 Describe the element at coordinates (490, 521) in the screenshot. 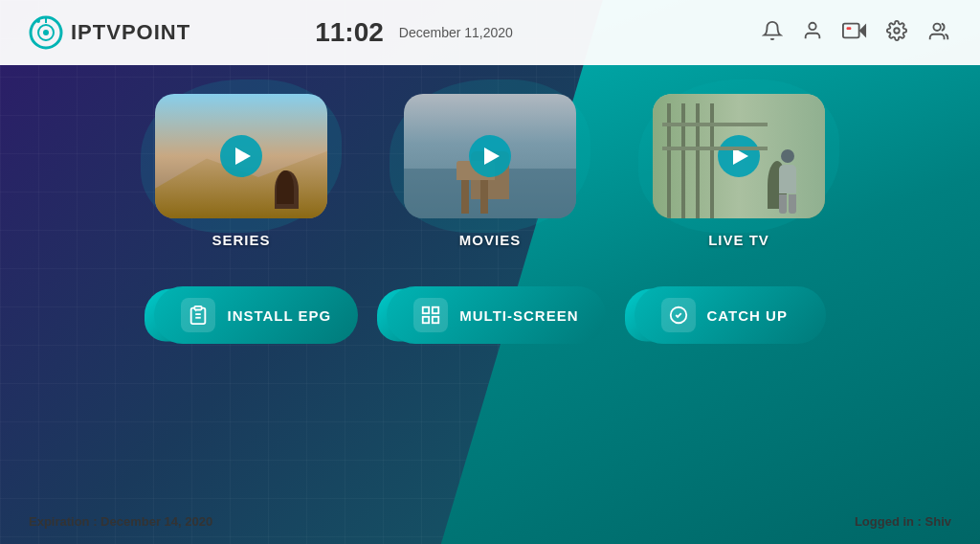

I see `footer: Expiration : December 14, 2020 Logged in…` at that location.